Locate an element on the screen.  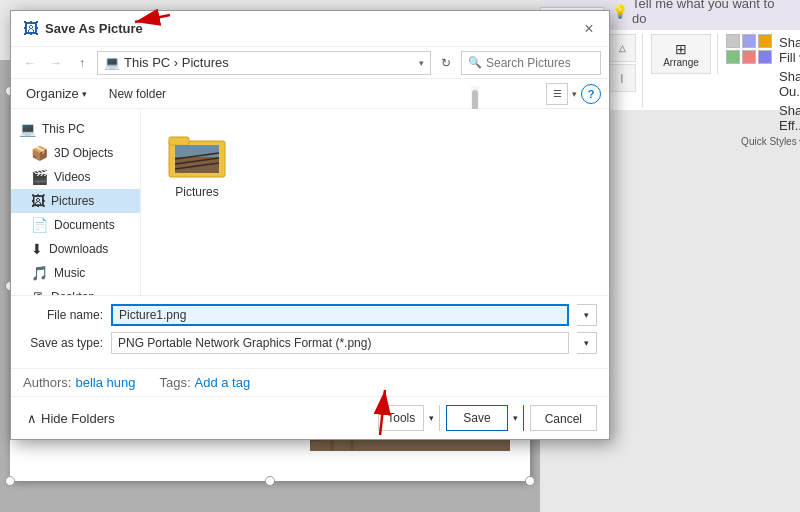
handle-bl is located at coordinates (10, 481).